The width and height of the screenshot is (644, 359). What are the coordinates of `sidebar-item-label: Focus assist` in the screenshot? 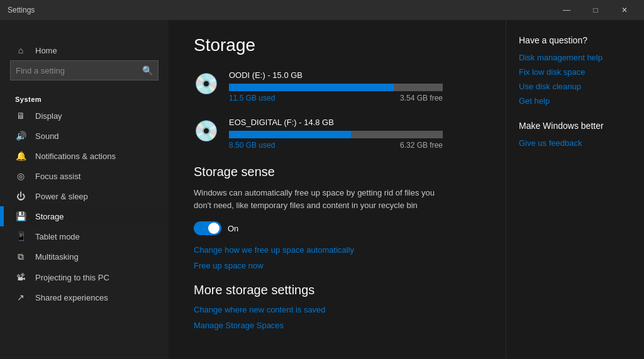 It's located at (58, 176).